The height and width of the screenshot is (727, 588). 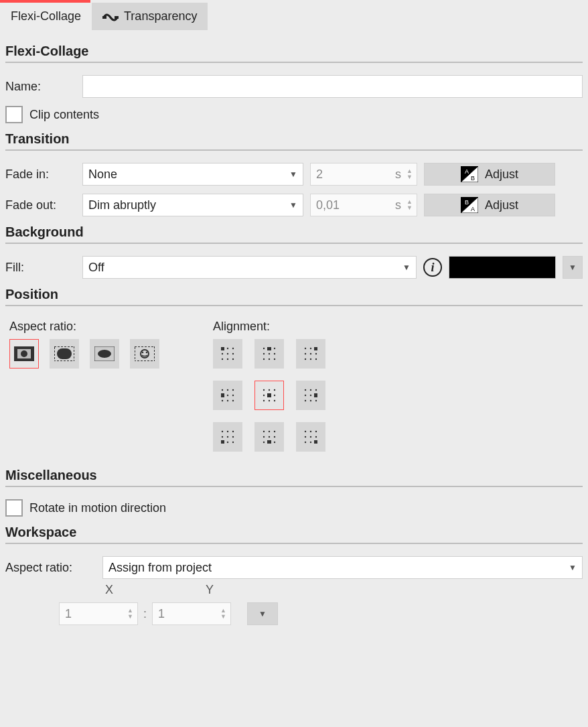 What do you see at coordinates (40, 268) in the screenshot?
I see `label-fill: Fill:` at bounding box center [40, 268].